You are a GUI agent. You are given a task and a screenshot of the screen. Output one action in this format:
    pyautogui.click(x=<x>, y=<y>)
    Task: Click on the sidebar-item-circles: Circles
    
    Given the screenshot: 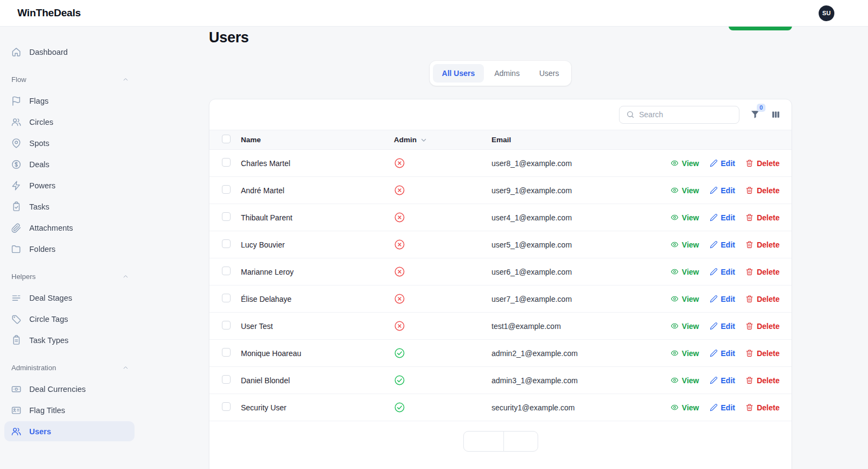 What is the action you would take?
    pyautogui.click(x=69, y=122)
    